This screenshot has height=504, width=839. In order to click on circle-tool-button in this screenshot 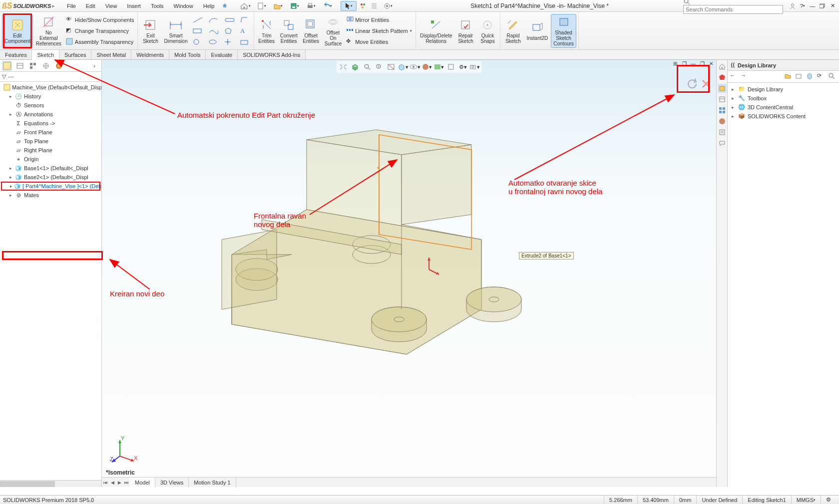, I will do `click(198, 42)`.